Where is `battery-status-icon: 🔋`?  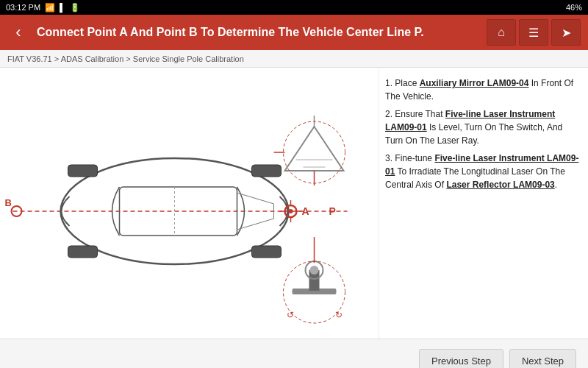 battery-status-icon: 🔋 is located at coordinates (75, 7).